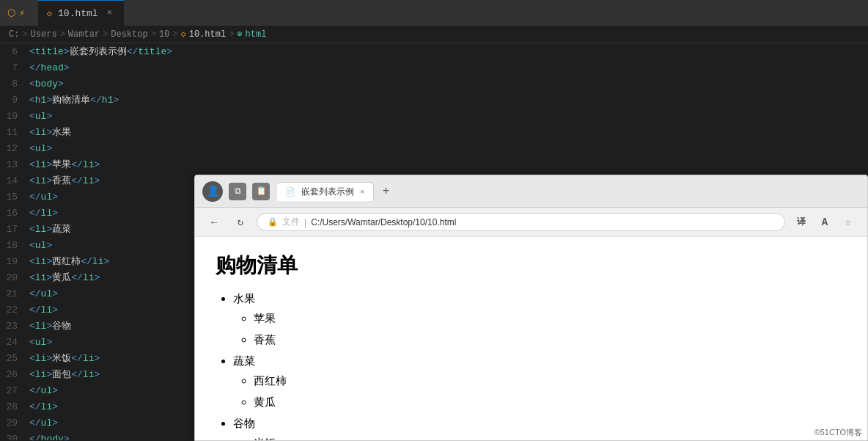 The height and width of the screenshot is (441, 868). I want to click on watermark: ©51CTO博客, so click(839, 433).